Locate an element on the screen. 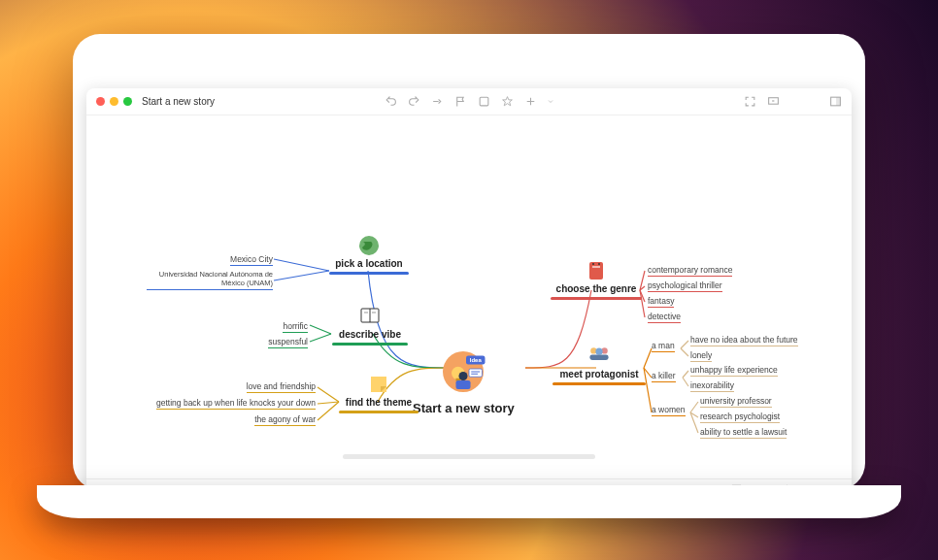 This screenshot has height=560, width=938. leaf-location-1: Universidad Nacional Autónoma de México … is located at coordinates (210, 280).